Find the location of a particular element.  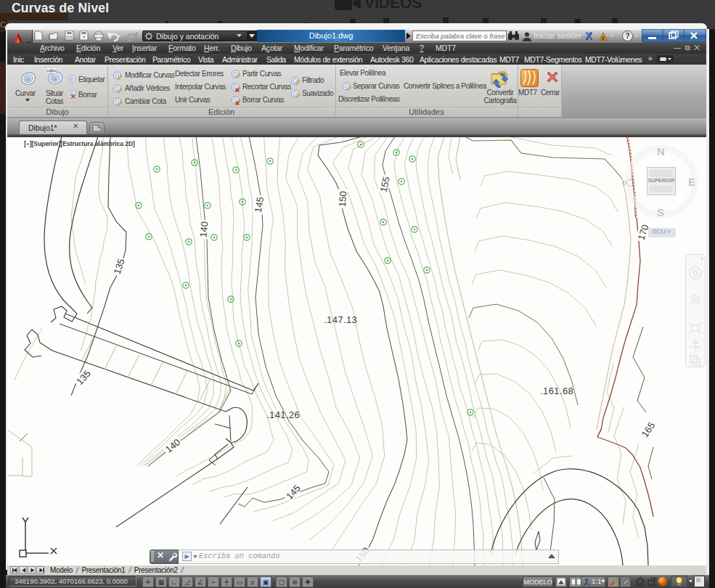

svg-text: .147.13 is located at coordinates (340, 319).